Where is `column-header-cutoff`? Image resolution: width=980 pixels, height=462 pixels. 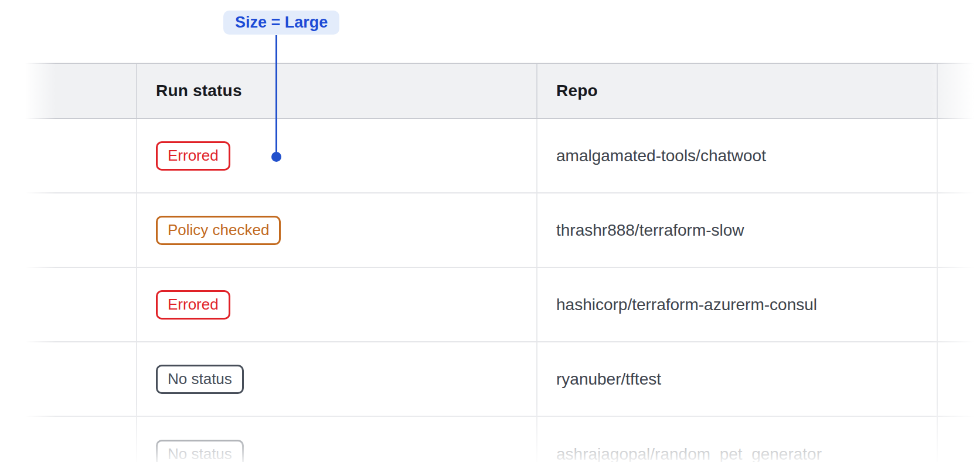 column-header-cutoff is located at coordinates (958, 91).